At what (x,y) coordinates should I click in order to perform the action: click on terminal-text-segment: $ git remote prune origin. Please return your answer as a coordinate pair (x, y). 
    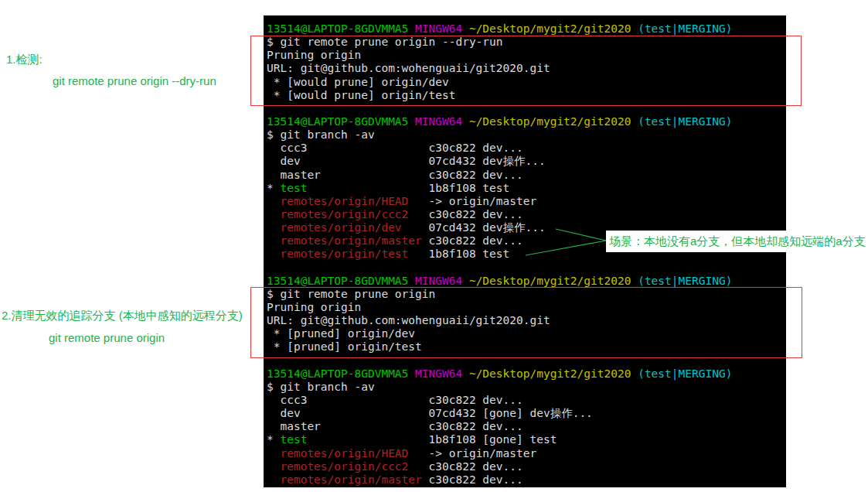
    Looking at the image, I should click on (351, 294).